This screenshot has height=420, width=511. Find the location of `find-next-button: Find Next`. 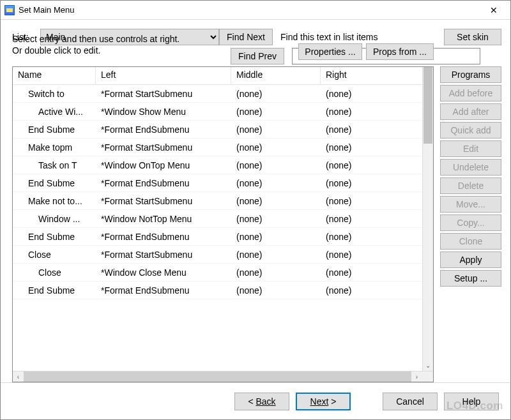

find-next-button: Find Next is located at coordinates (246, 37).